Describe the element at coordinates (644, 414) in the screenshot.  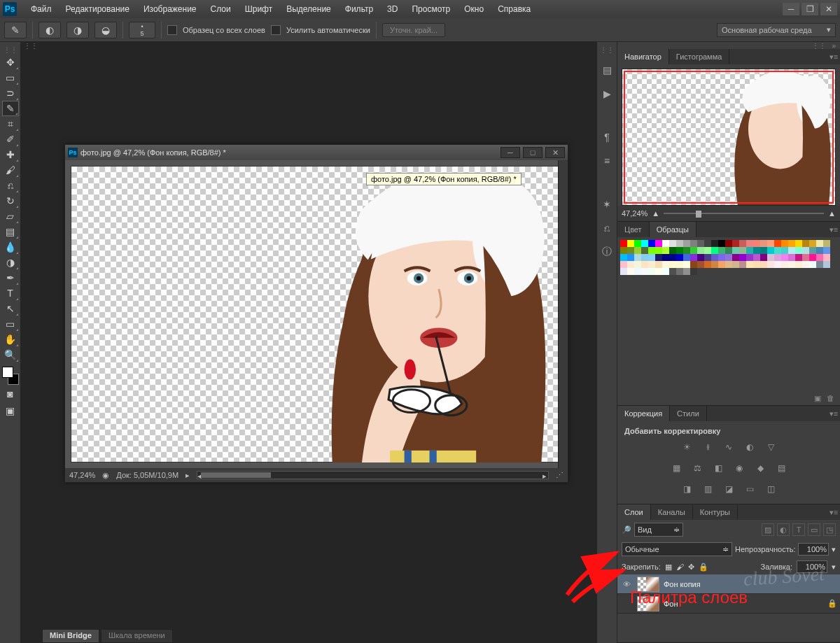
I see `tab-correction: Коррекция` at that location.